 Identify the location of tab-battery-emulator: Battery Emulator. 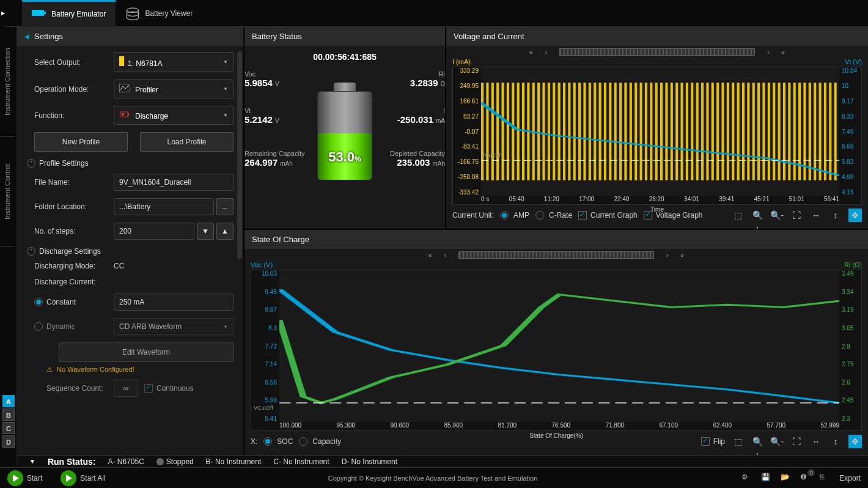
(68, 13).